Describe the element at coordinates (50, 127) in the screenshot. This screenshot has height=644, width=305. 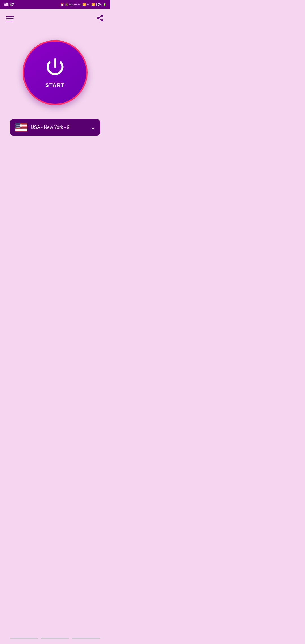
I see `server-name: USA • New York - 9` at that location.